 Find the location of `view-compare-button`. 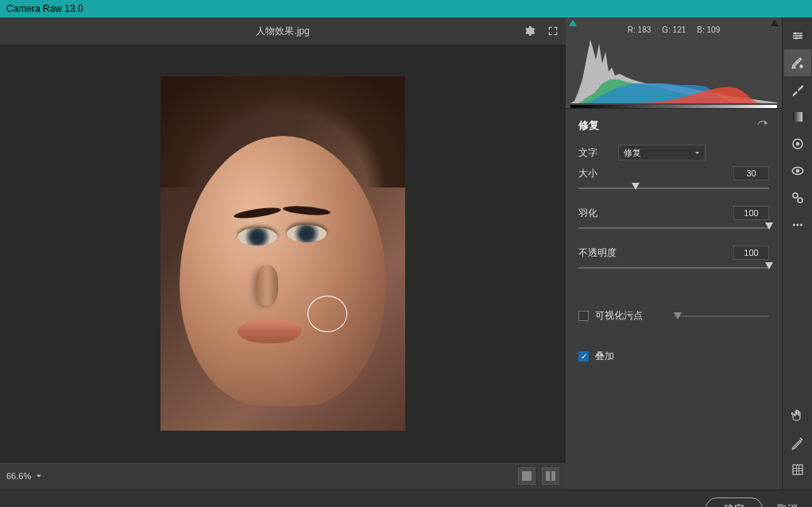

view-compare-button is located at coordinates (551, 476).